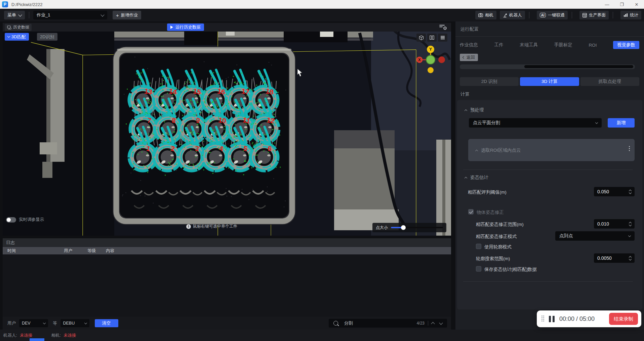 The image size is (644, 341). I want to click on realtime-param-toggle, so click(11, 220).